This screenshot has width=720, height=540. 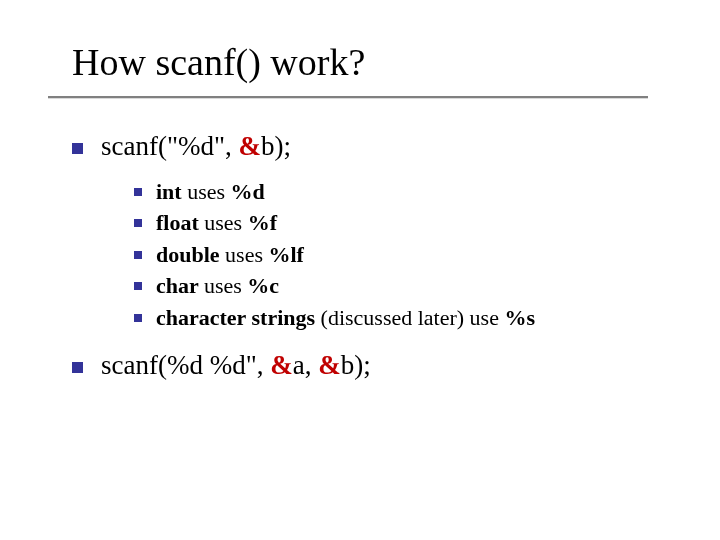 I want to click on format-float: float uses %f, so click(x=216, y=223).